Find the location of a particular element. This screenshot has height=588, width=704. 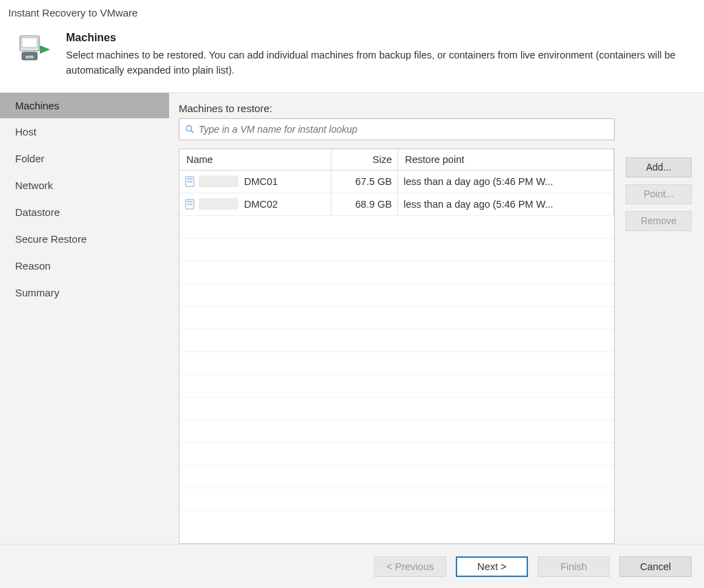

column-header-name-label: Name is located at coordinates (199, 160).